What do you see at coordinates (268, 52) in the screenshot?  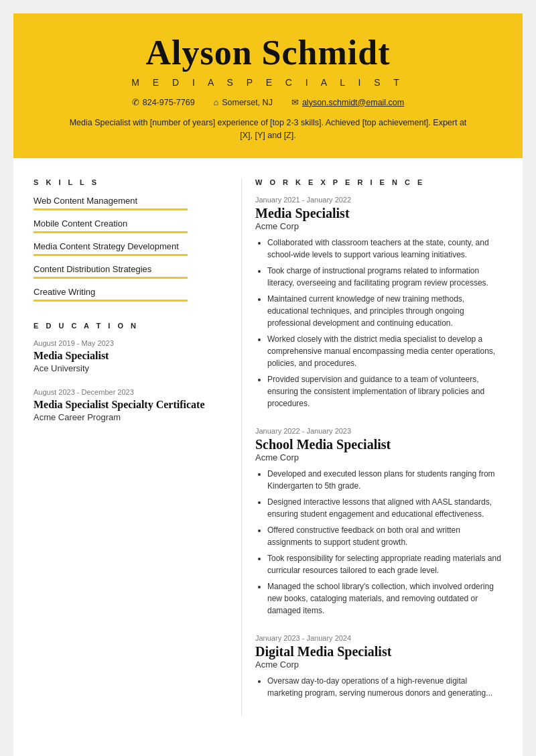 I see `candidate-name: Alyson Schmidt` at bounding box center [268, 52].